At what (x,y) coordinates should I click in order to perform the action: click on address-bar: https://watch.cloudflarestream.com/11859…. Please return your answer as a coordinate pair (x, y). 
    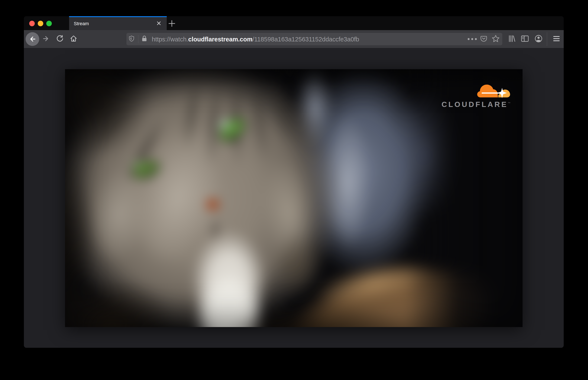
    Looking at the image, I should click on (314, 39).